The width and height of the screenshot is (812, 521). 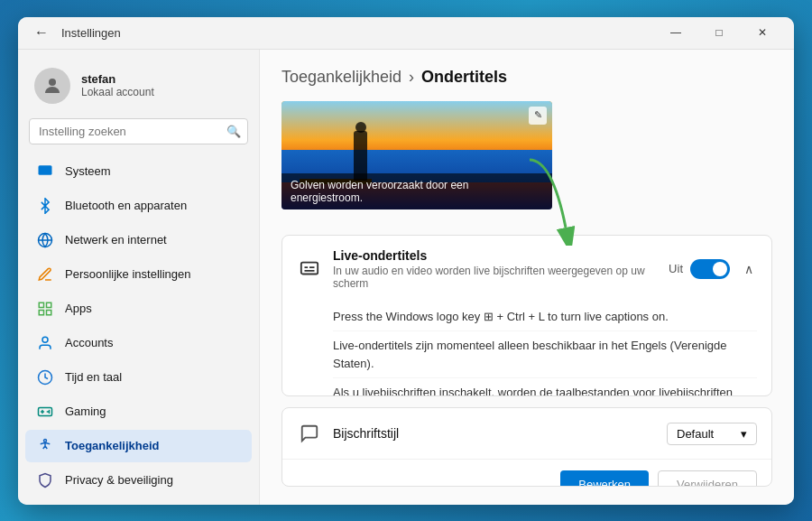 I want to click on live-captions-title: Live-ondertitels, so click(x=495, y=256).